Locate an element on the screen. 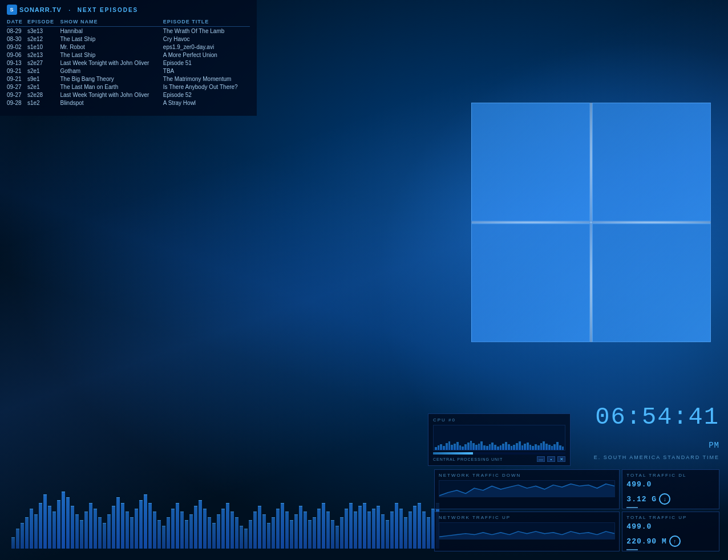 The image size is (728, 560). table-row: 09-28 s1e2 Blindspot A Stray Howl is located at coordinates (128, 103).